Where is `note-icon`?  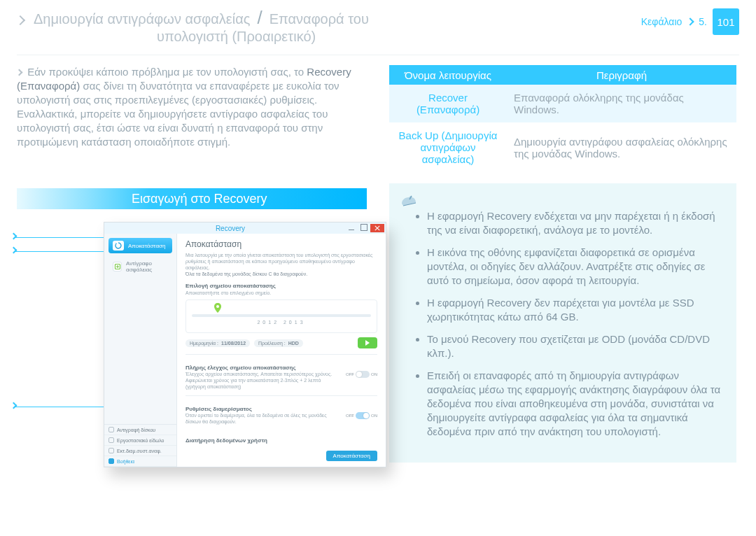 note-icon is located at coordinates (409, 202).